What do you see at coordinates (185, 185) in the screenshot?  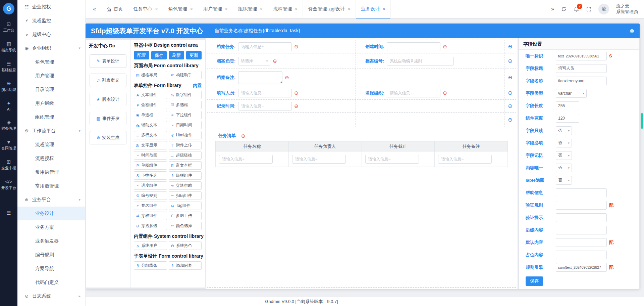 I see `control-penetrate-help: ∿ 穿透帮助` at bounding box center [185, 185].